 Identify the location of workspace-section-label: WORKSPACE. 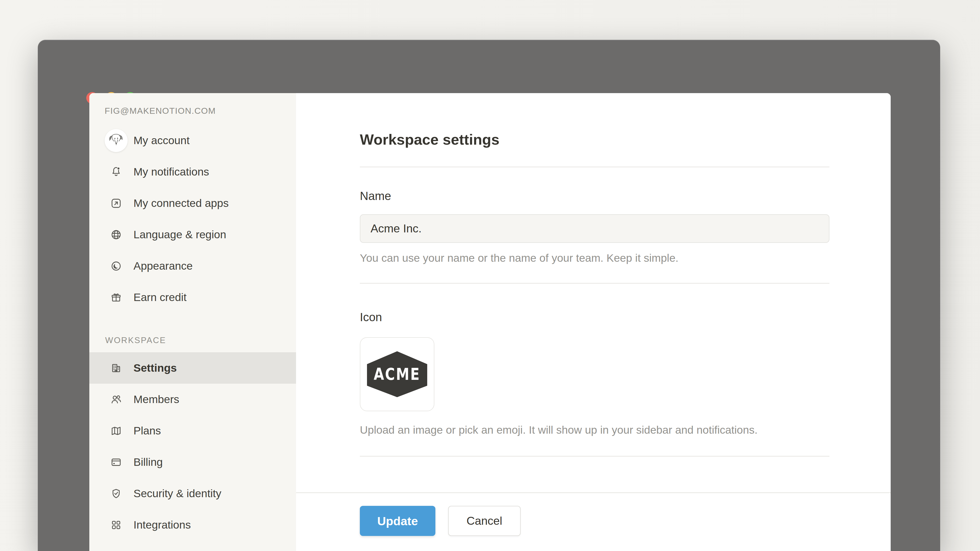
(200, 340).